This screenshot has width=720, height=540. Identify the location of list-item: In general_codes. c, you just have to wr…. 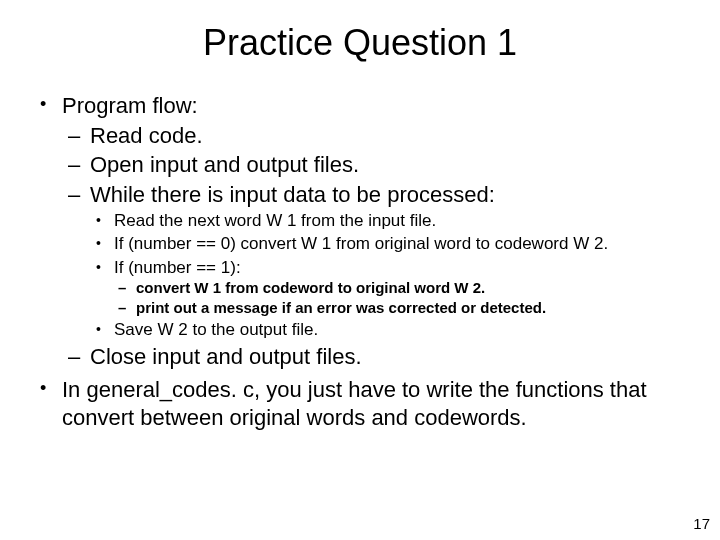
(360, 404).